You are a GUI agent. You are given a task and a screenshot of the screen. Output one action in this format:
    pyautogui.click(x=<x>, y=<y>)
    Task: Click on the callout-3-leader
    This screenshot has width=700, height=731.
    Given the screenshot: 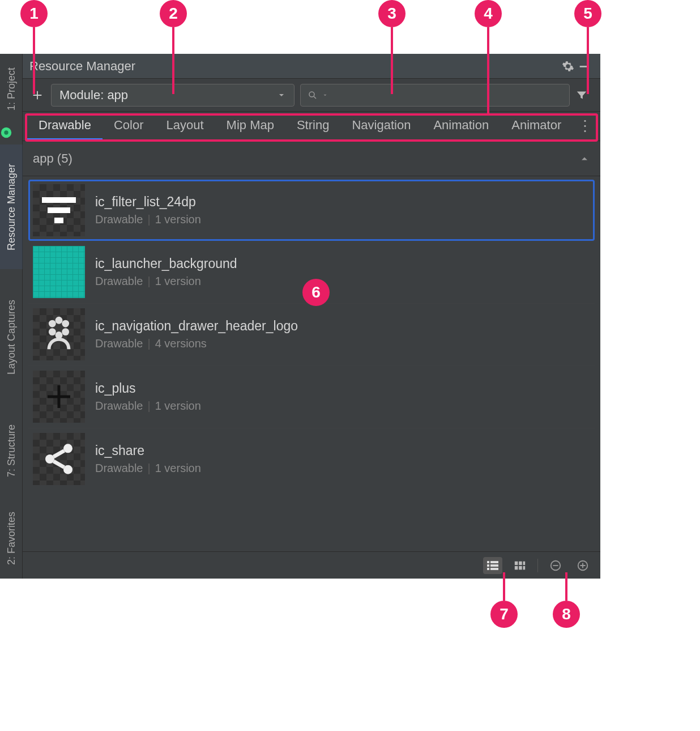 What is the action you would take?
    pyautogui.click(x=392, y=61)
    